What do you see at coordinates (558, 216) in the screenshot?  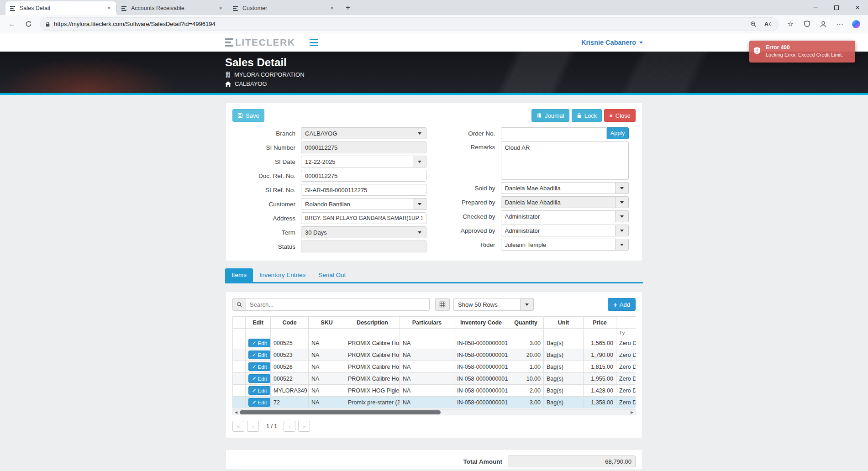 I see `checked-by-value` at bounding box center [558, 216].